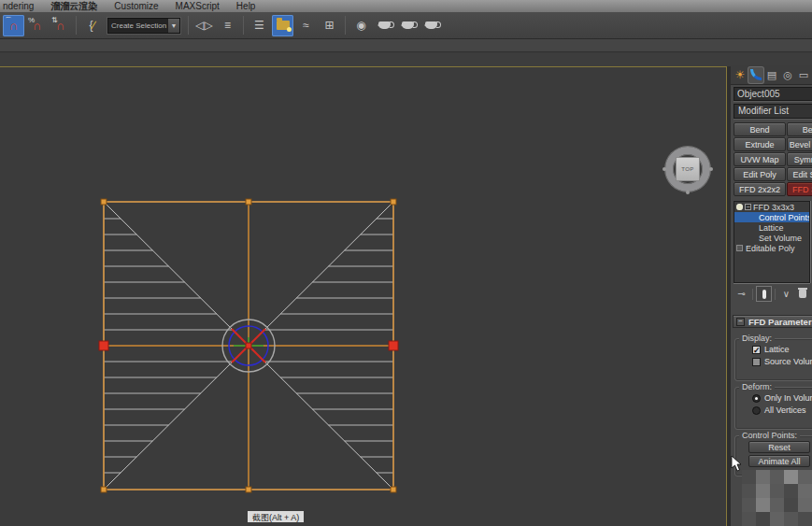  What do you see at coordinates (760, 174) in the screenshot?
I see `modifier-button-edit-poly: Edit Poly` at bounding box center [760, 174].